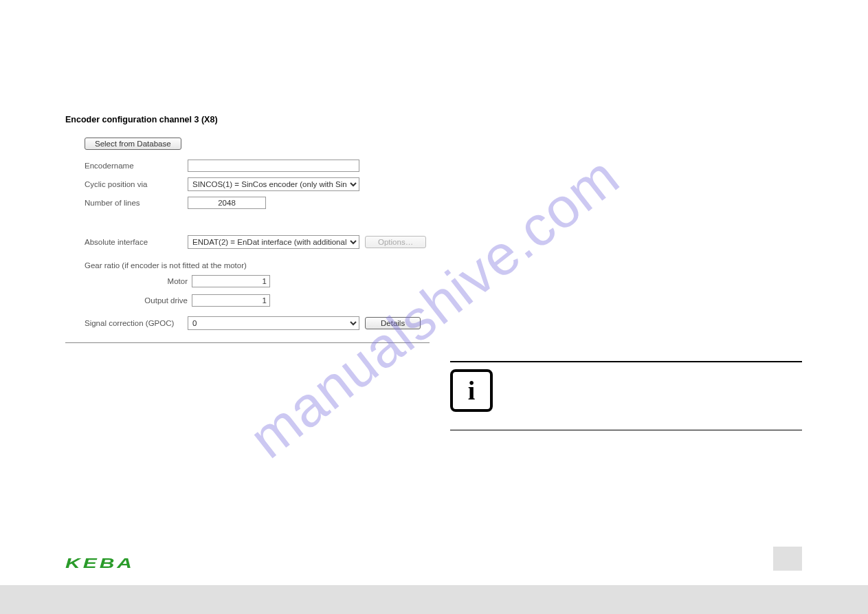 The image size is (868, 614). Describe the element at coordinates (136, 184) in the screenshot. I see `cyclic-position-label: Cyclic position via` at that location.